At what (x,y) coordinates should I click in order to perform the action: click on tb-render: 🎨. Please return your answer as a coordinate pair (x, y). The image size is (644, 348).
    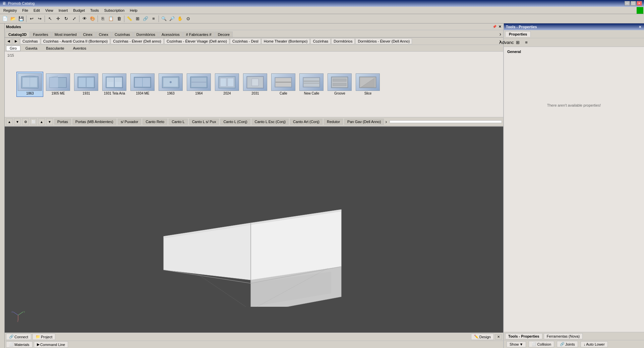
    Looking at the image, I should click on (93, 19).